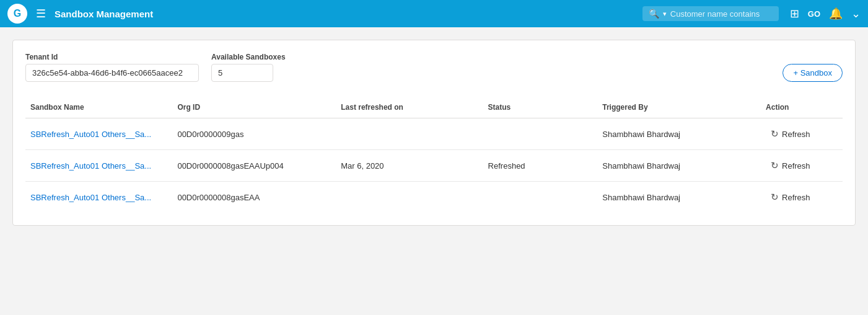  I want to click on org-id-cell: 00D0r0000008gasEAA, so click(254, 197).